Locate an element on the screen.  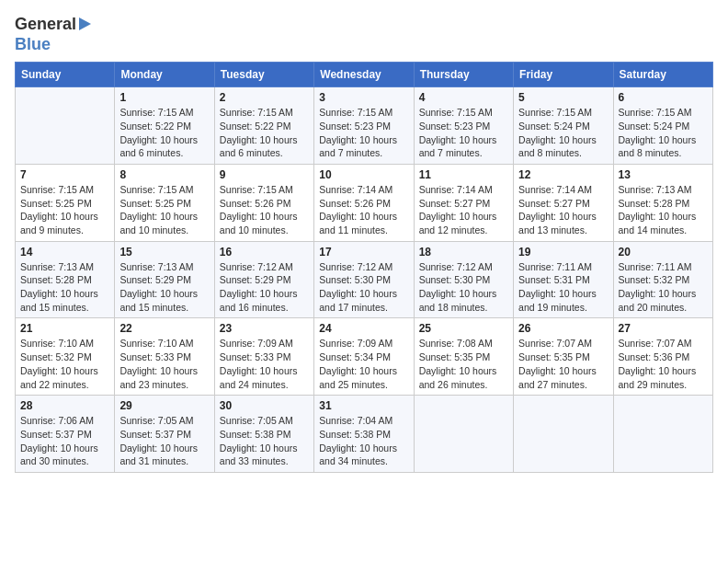
date-number: 2 is located at coordinates (265, 98).